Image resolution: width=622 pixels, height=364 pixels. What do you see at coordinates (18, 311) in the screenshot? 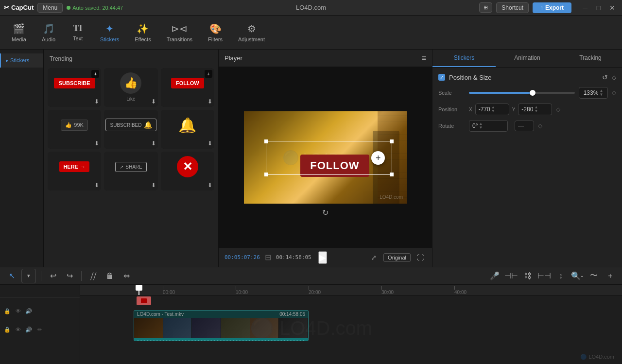
I see `track-visibility-button: 👁` at bounding box center [18, 311].